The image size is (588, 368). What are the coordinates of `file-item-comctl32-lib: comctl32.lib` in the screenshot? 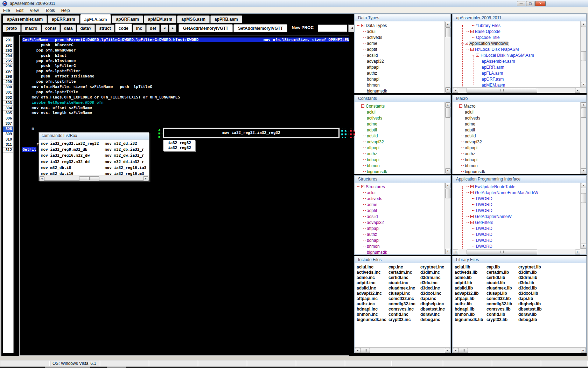 It's located at (499, 299).